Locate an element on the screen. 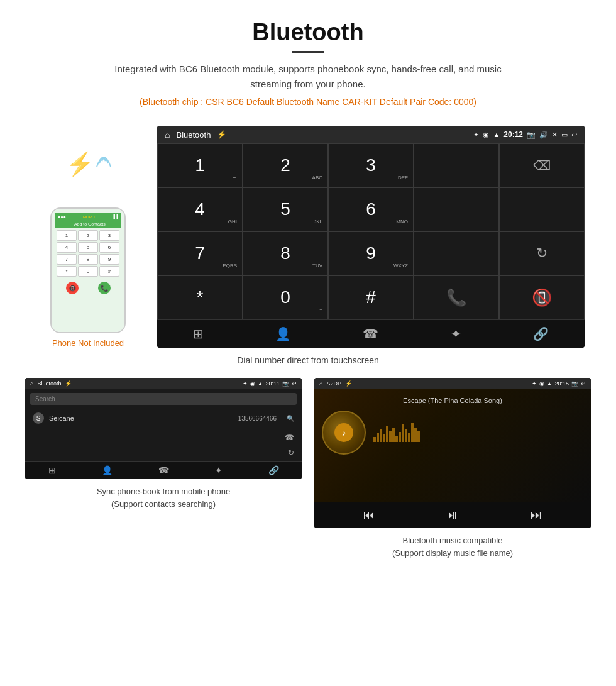  toolbar-link-icon: 🔗 is located at coordinates (541, 334).